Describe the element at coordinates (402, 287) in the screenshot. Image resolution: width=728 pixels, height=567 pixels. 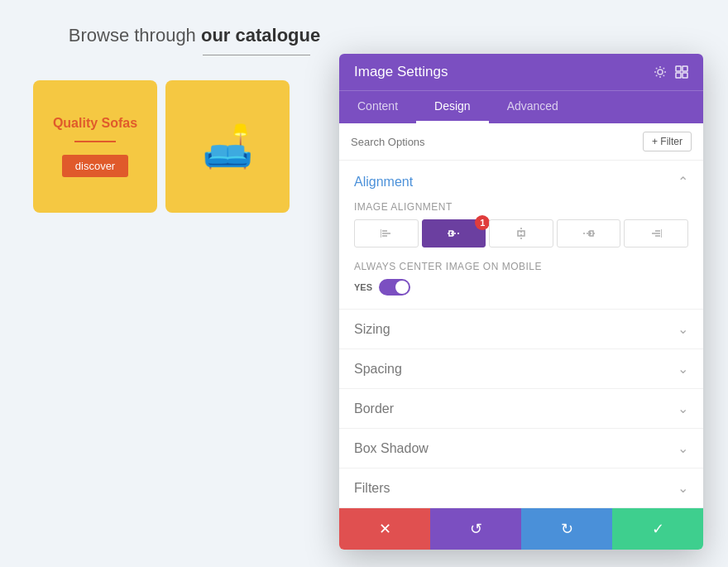
I see `toggle-thumb` at that location.